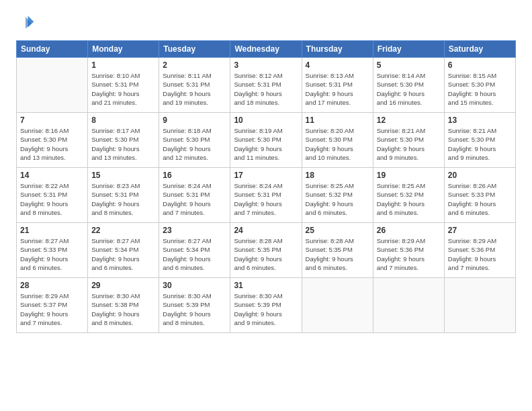  Describe the element at coordinates (266, 306) in the screenshot. I see `calendar-cell: 31Sunrise: 8:30 AM Sunset: 5:39 PM Dayli…` at that location.